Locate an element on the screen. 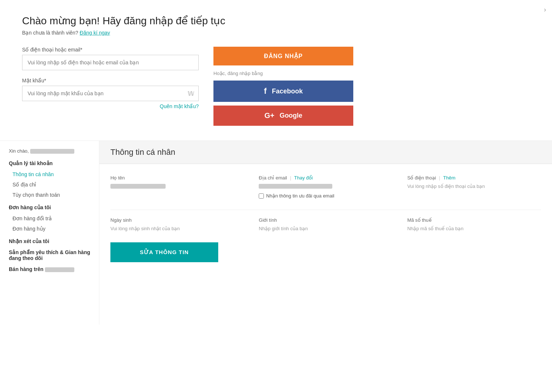  sidebar-item-personal-info: Thông tin cá nhân is located at coordinates (49, 174).